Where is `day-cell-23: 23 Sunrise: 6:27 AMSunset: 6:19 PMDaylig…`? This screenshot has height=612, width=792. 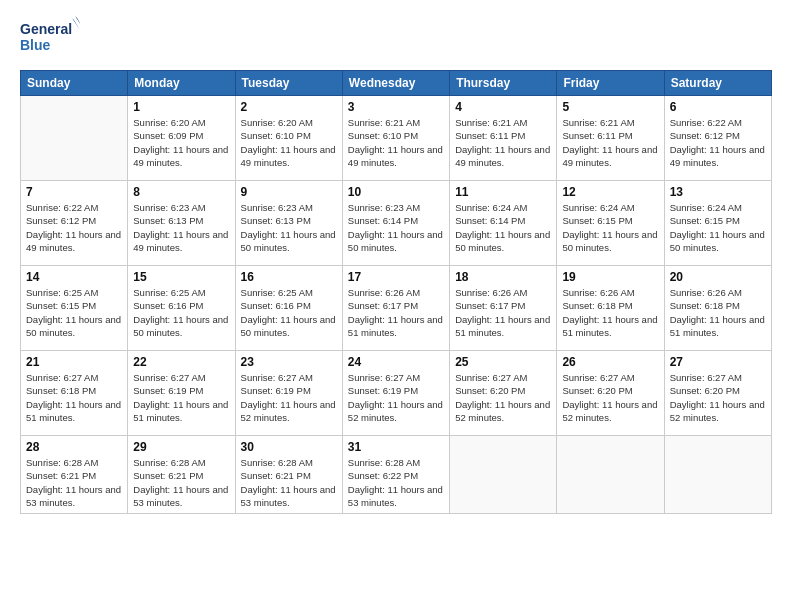
day-cell-23: 23 Sunrise: 6:27 AMSunset: 6:19 PMDaylig… is located at coordinates (288, 394).